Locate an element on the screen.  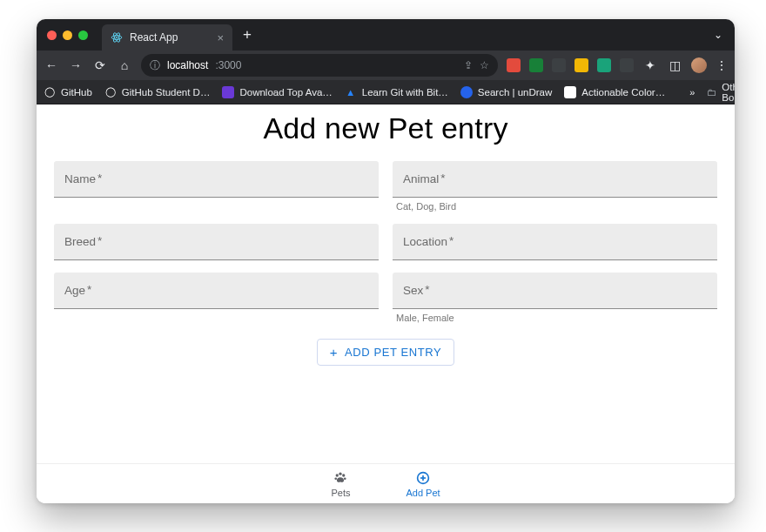
animal-label: Animal* is located at coordinates (425, 179).